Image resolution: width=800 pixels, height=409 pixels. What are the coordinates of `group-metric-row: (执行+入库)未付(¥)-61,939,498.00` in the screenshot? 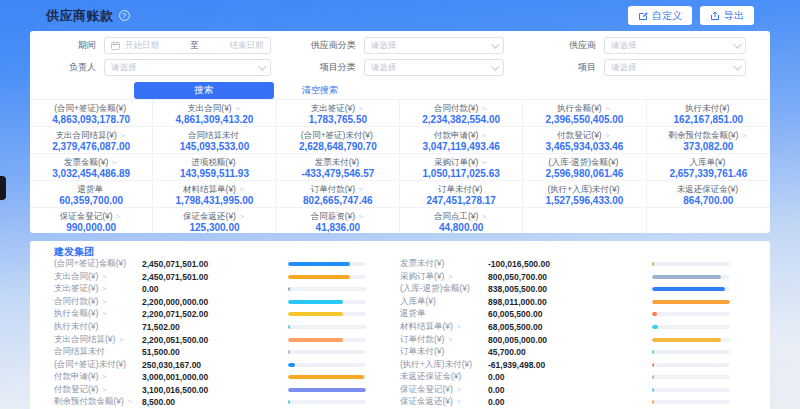 It's located at (573, 364).